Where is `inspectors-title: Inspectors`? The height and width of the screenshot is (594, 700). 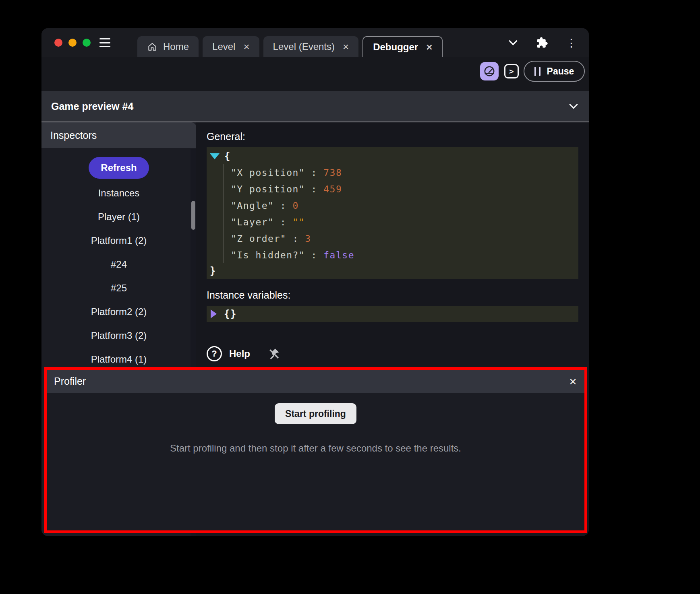
inspectors-title: Inspectors is located at coordinates (73, 135).